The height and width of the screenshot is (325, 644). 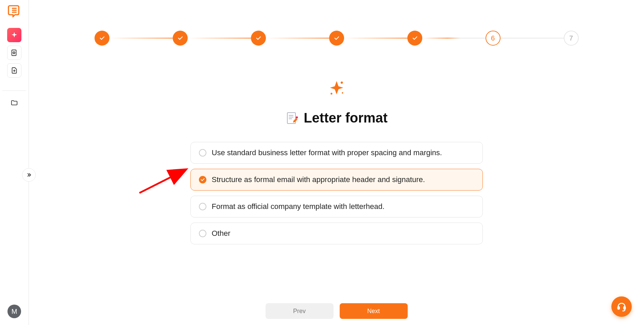 I want to click on nav-item-folder, so click(x=14, y=103).